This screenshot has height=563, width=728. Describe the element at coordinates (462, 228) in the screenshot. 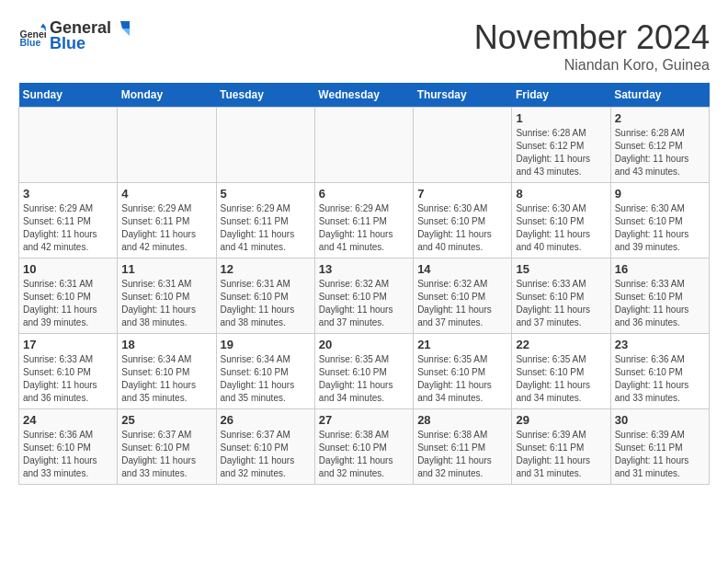

I see `day-info: Sunrise: 6:30 AMSunset: 6:10 PMDaylight:…` at that location.